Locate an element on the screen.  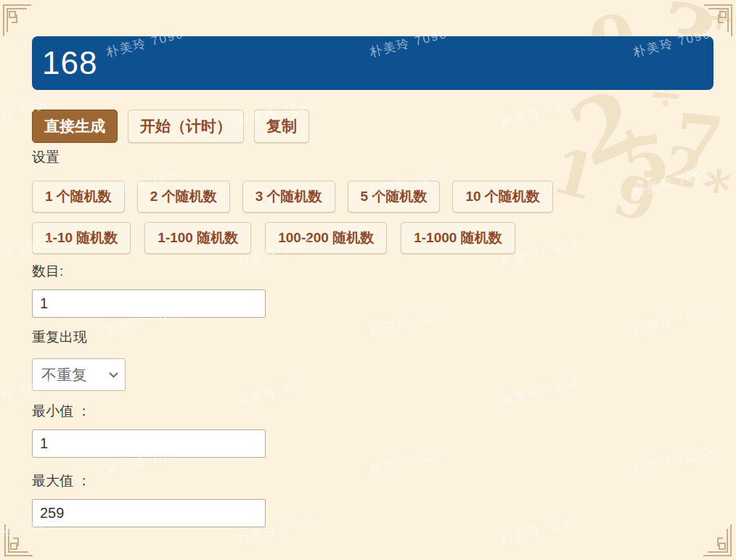
settings-title: 设置 is located at coordinates (373, 157).